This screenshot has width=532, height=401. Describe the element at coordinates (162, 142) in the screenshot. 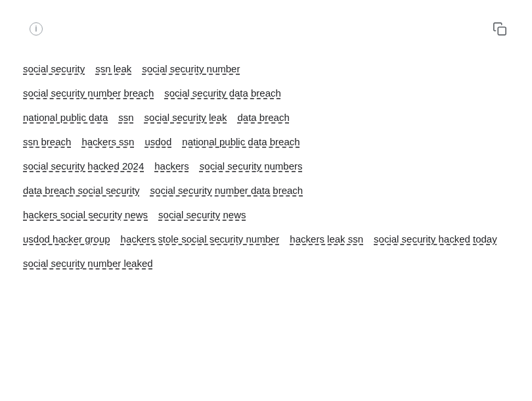

I see `trend-tag: usdod` at that location.